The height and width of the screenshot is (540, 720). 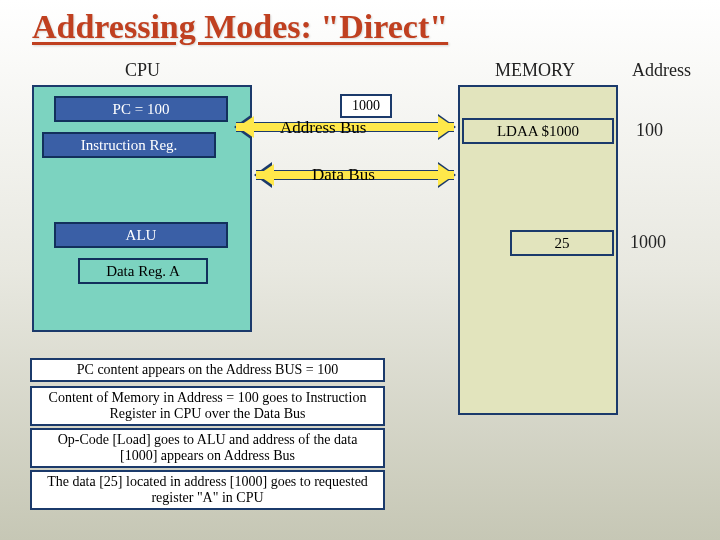 I want to click on memory-cell-2: 25, so click(x=562, y=243).